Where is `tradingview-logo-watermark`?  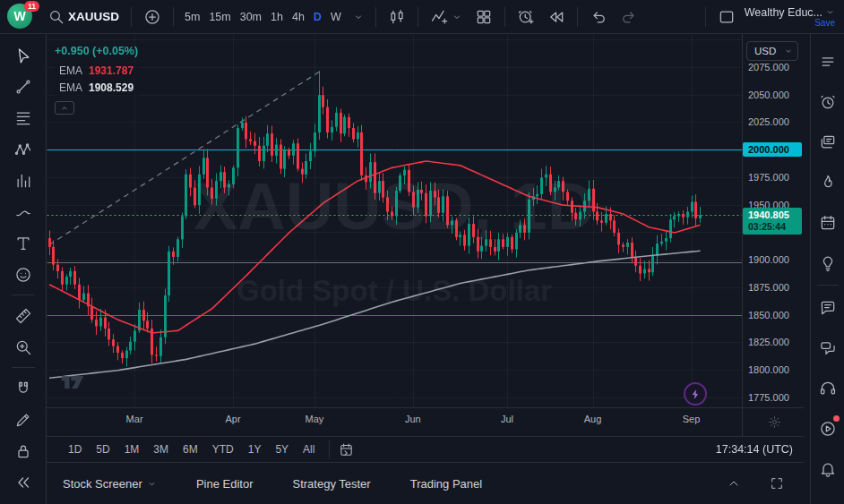 tradingview-logo-watermark is located at coordinates (73, 382).